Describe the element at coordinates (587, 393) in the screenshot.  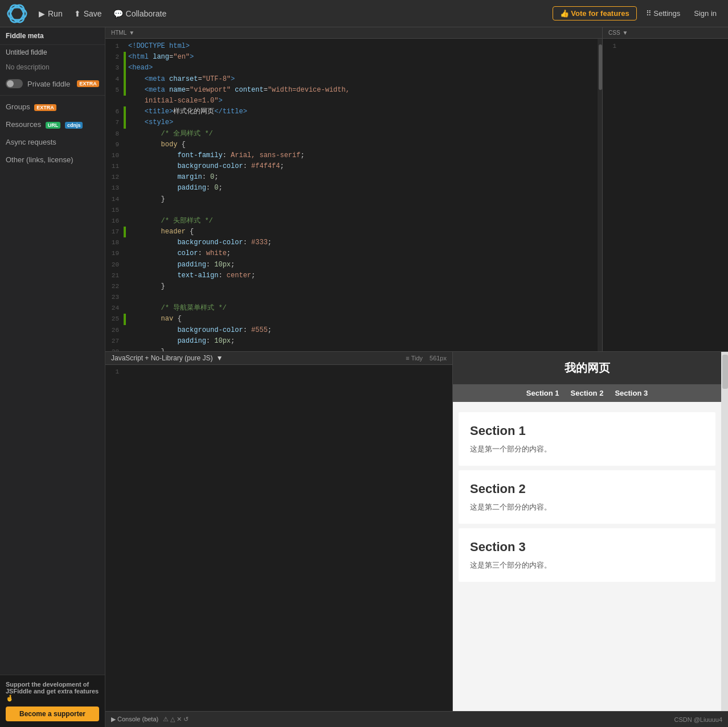
I see `preview-nav: Section 1 Section 2 Section 3` at that location.